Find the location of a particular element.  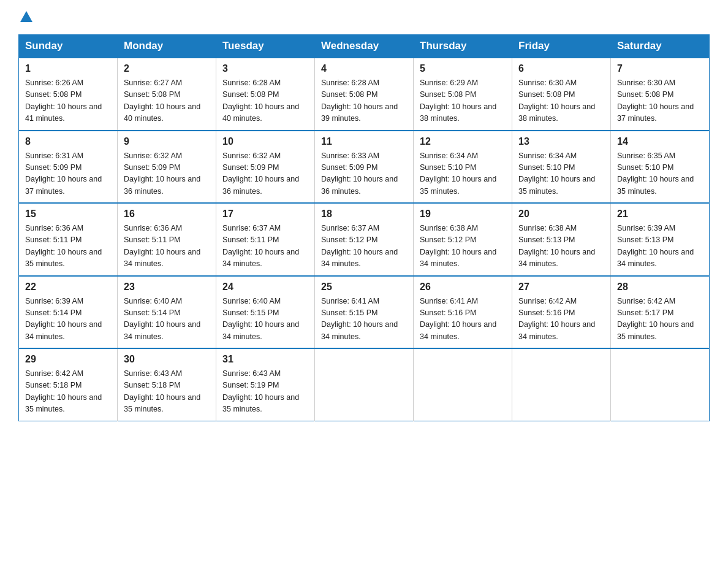

day-number: 6 is located at coordinates (561, 69).